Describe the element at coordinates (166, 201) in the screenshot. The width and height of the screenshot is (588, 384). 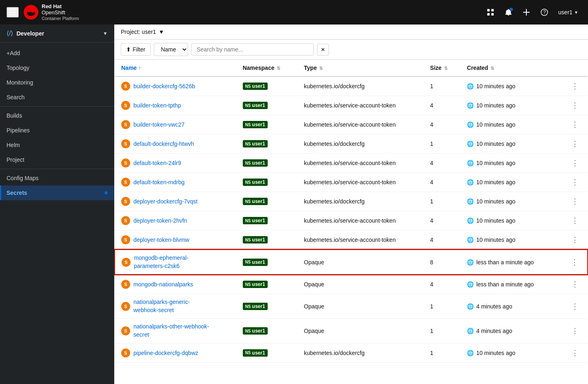
I see `secret-name-link: deployer-dockercfg-7vqst` at that location.